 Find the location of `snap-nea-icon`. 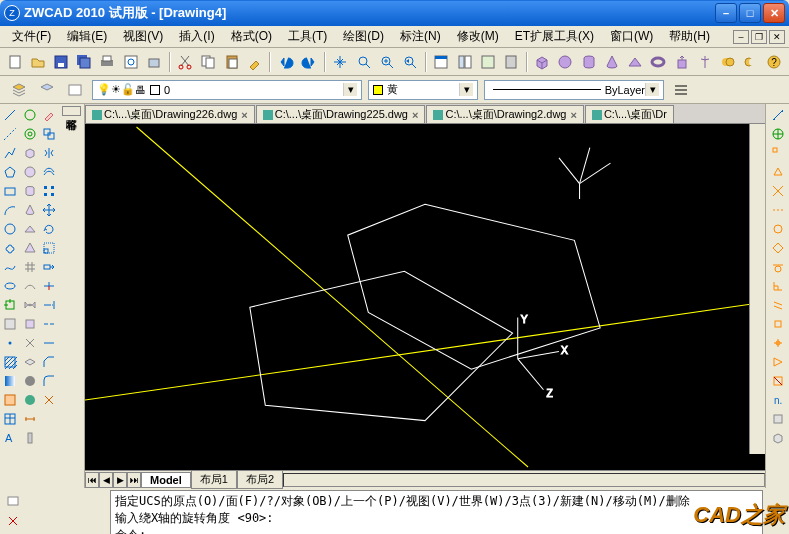

snap-nea-icon is located at coordinates (778, 362).